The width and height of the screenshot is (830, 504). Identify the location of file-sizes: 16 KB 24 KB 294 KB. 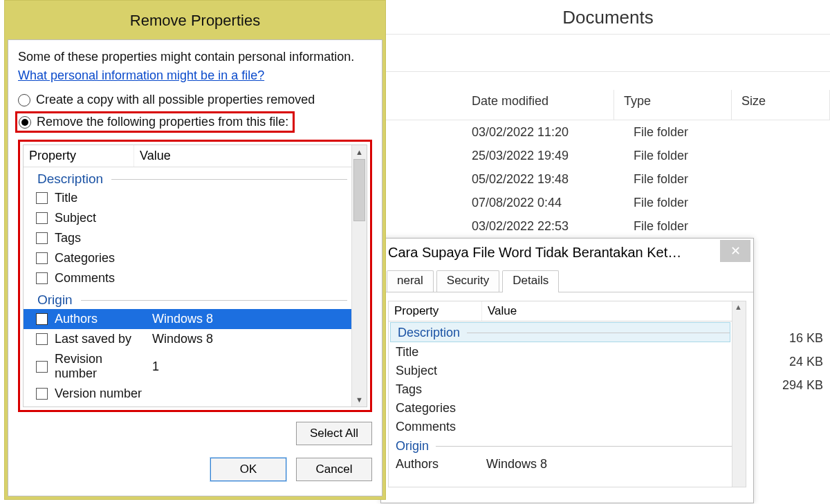
(806, 362).